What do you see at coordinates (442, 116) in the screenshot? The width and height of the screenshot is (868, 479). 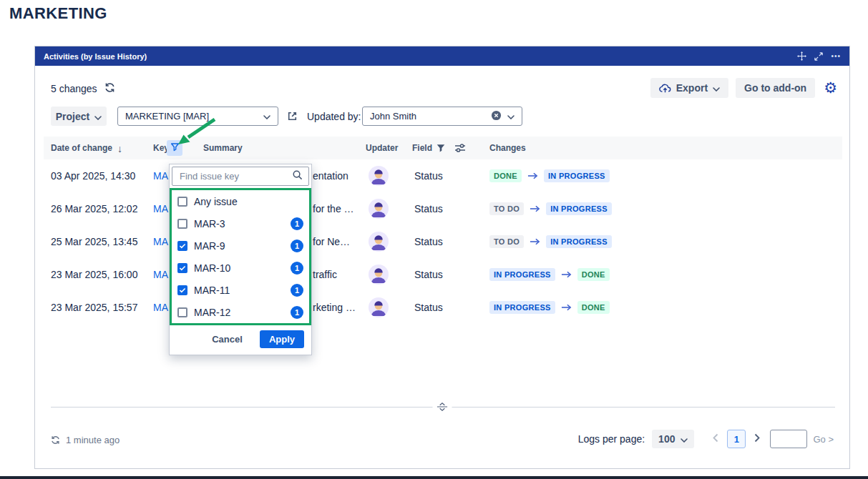 I see `updated-by-select: John Smith` at bounding box center [442, 116].